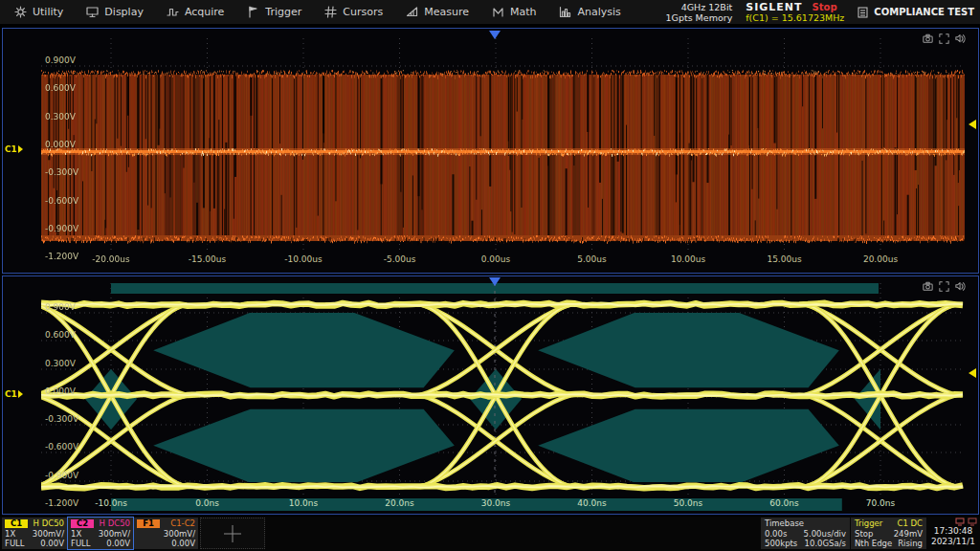 The width and height of the screenshot is (980, 551). Describe the element at coordinates (358, 11) in the screenshot. I see `menu-item-cursors: Cursors` at that location.